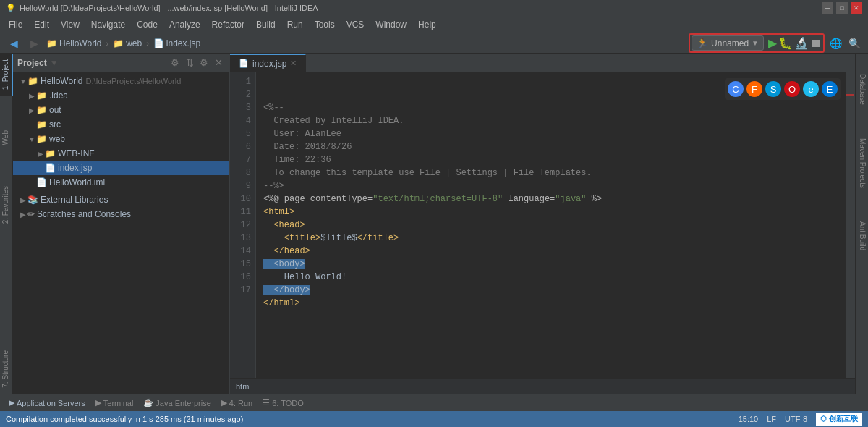  What do you see at coordinates (284, 402) in the screenshot?
I see `todo-tool: ☰ 6: TODO` at bounding box center [284, 402].